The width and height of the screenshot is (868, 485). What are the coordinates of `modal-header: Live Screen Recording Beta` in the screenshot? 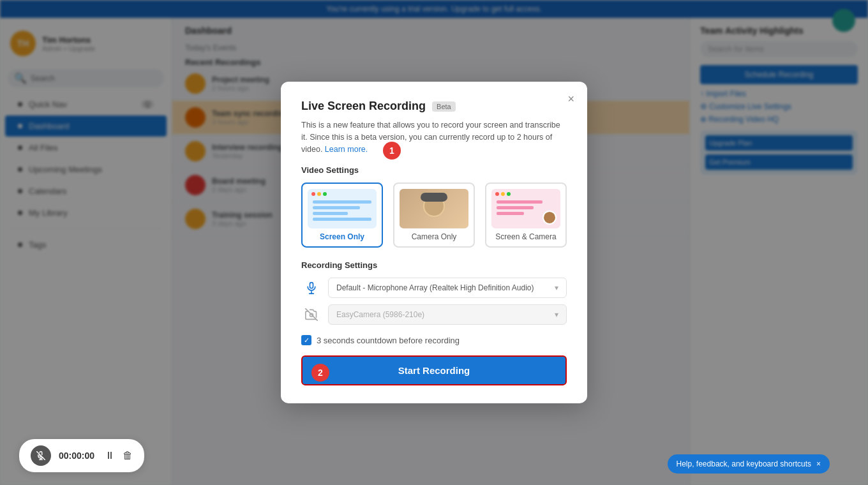 It's located at (434, 106).